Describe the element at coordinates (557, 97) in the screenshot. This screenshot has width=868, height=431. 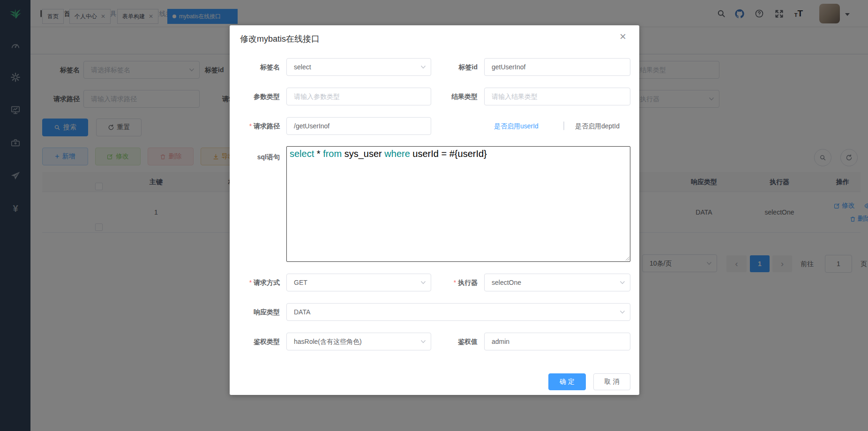
I see `result-type-input` at that location.